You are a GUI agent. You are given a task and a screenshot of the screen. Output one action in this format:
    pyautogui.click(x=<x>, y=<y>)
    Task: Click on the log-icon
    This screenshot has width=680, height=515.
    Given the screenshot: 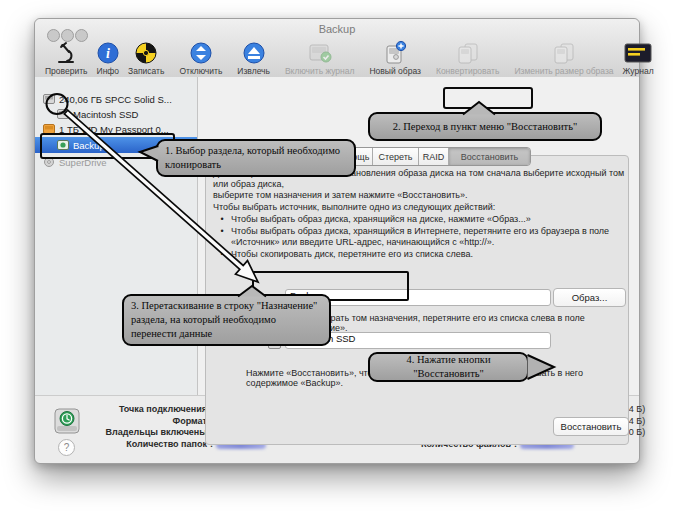 What is the action you would take?
    pyautogui.click(x=638, y=52)
    